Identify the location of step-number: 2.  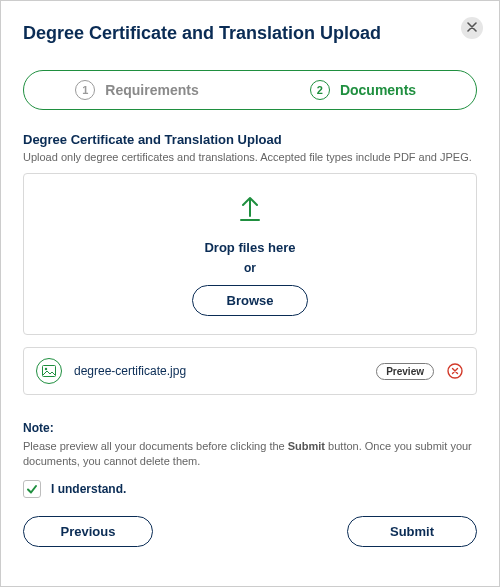
(320, 90).